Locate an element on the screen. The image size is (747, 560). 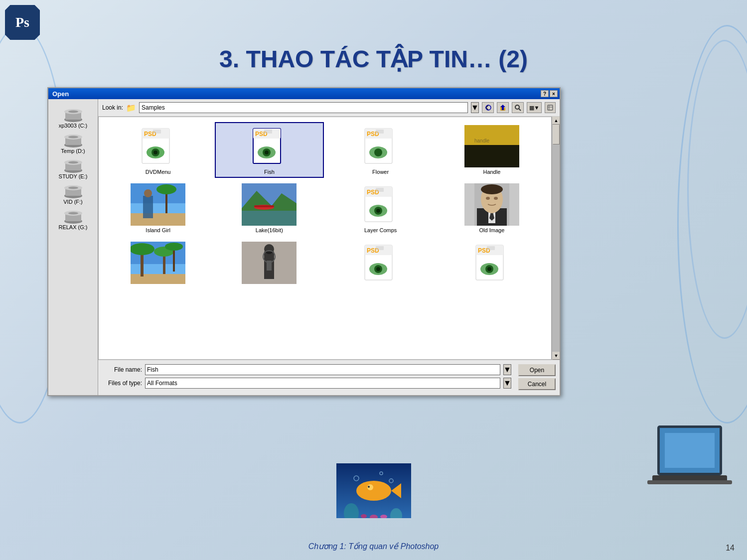
filetype-arrow: ▼ is located at coordinates (507, 383).